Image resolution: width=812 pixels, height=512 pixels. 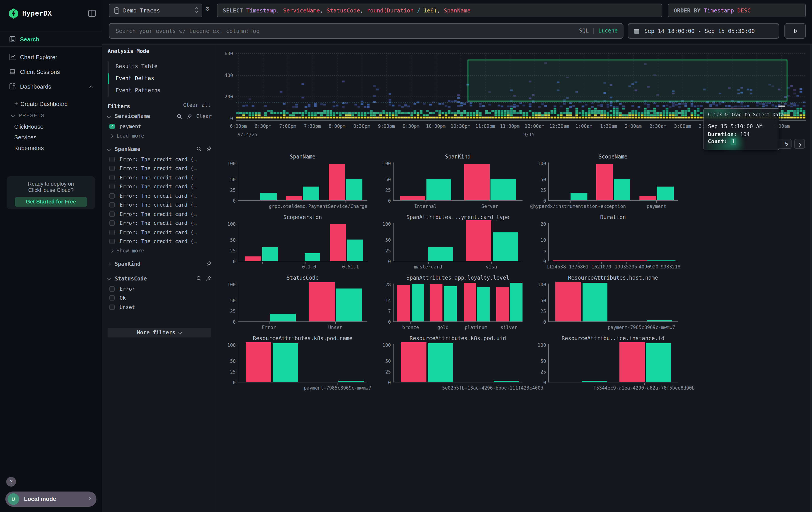 What do you see at coordinates (29, 127) in the screenshot?
I see `sidebar-item-clickhouse: ClickHouse` at bounding box center [29, 127].